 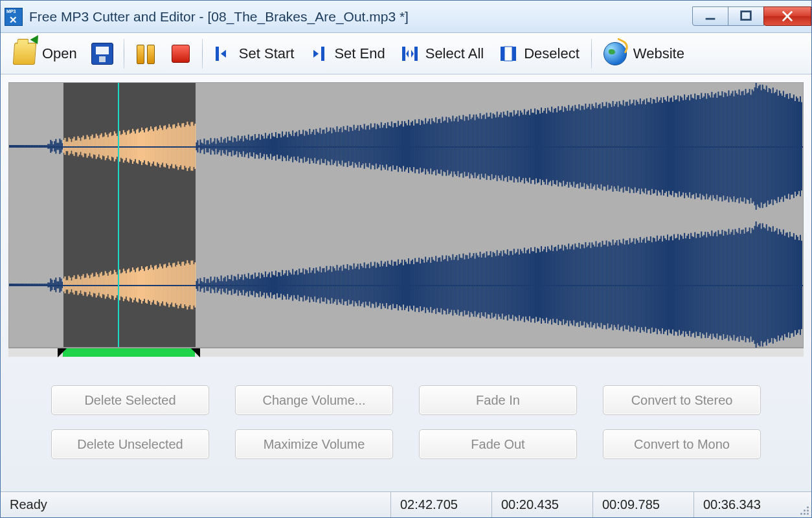 I want to click on status-time-selection-start: 00:09.785, so click(x=643, y=505).